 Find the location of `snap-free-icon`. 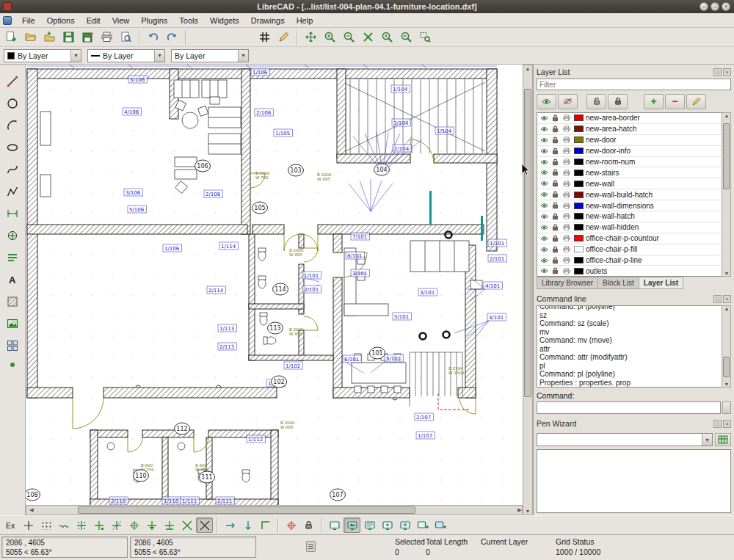

snap-free-icon is located at coordinates (63, 526).